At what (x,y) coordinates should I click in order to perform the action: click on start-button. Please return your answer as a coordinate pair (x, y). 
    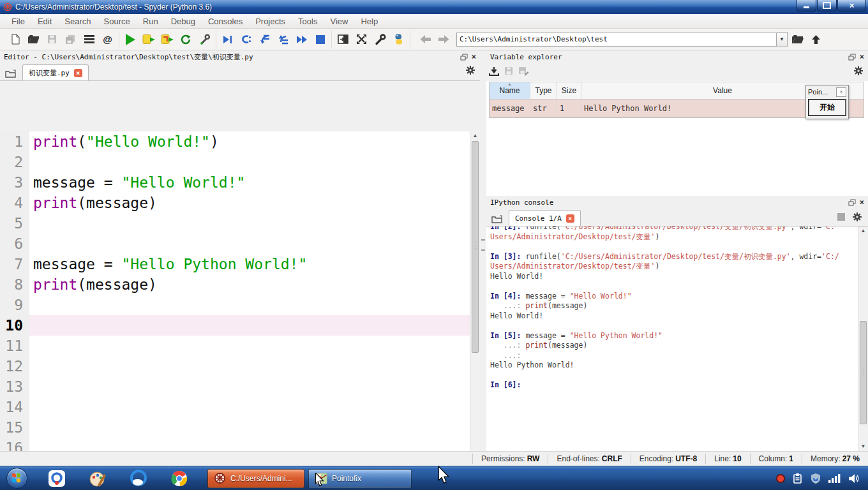
    Looking at the image, I should click on (17, 479).